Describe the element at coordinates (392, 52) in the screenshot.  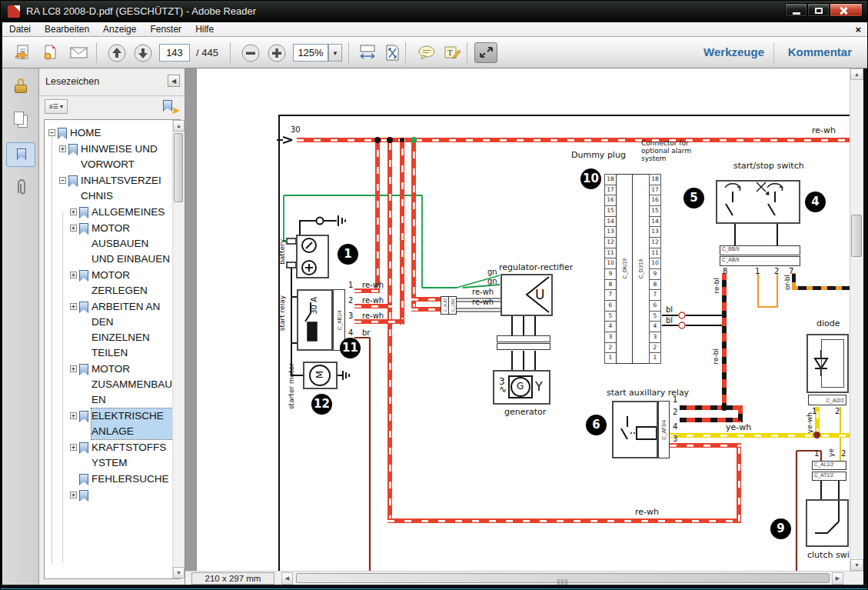
I see `fit-page-button` at that location.